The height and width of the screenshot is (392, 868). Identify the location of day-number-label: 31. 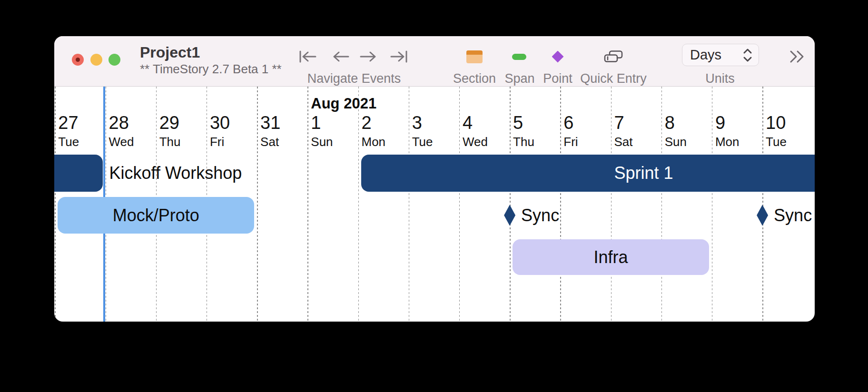
(270, 123).